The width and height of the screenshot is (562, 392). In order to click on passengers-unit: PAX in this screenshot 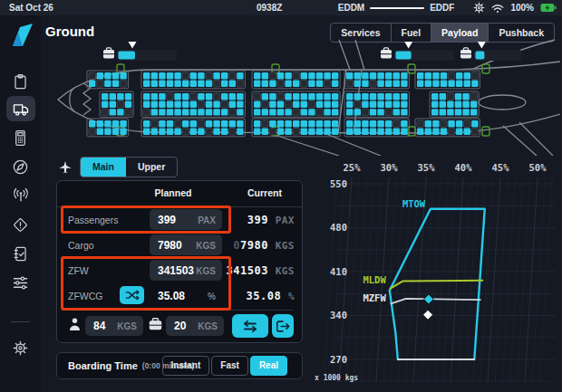, I will do `click(207, 219)`.